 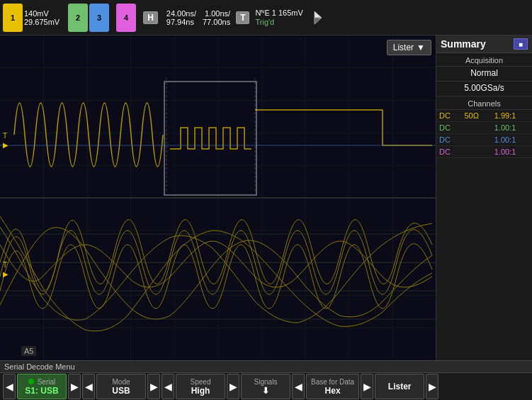 What do you see at coordinates (400, 387) in the screenshot?
I see `lister-main-label: Lister` at bounding box center [400, 387].